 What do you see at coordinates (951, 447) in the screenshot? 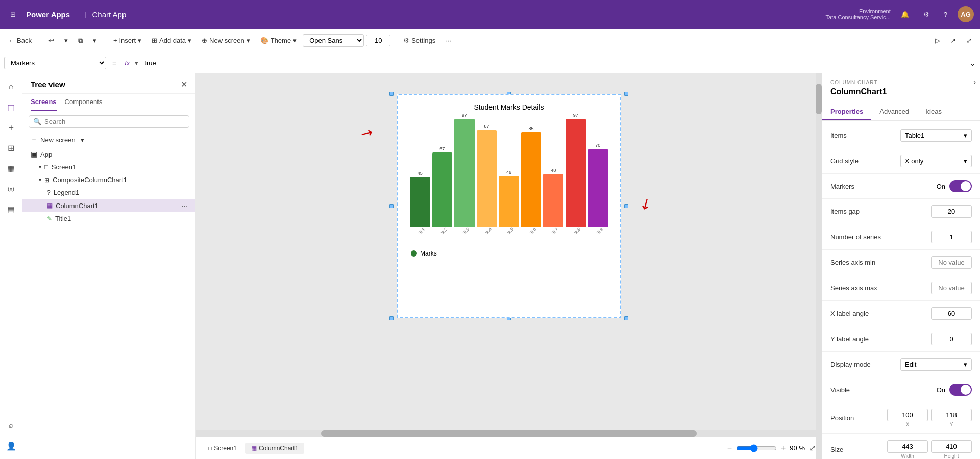
I see `size-h-input` at bounding box center [951, 447].